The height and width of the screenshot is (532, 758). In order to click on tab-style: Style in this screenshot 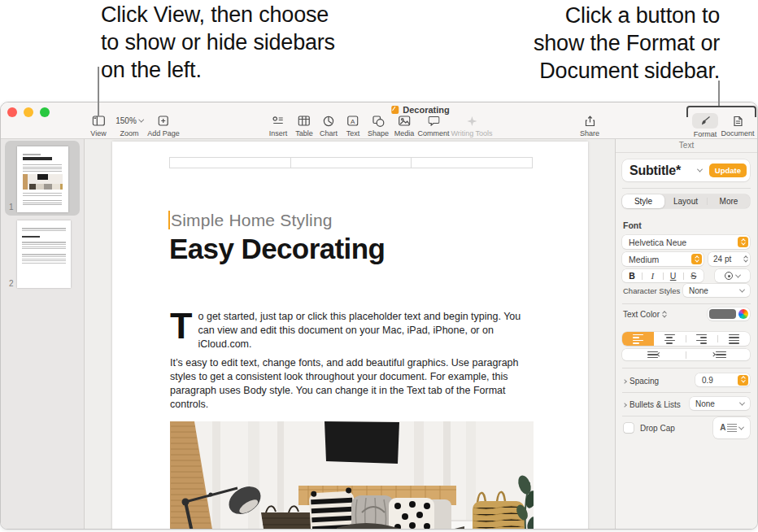, I will do `click(643, 202)`.